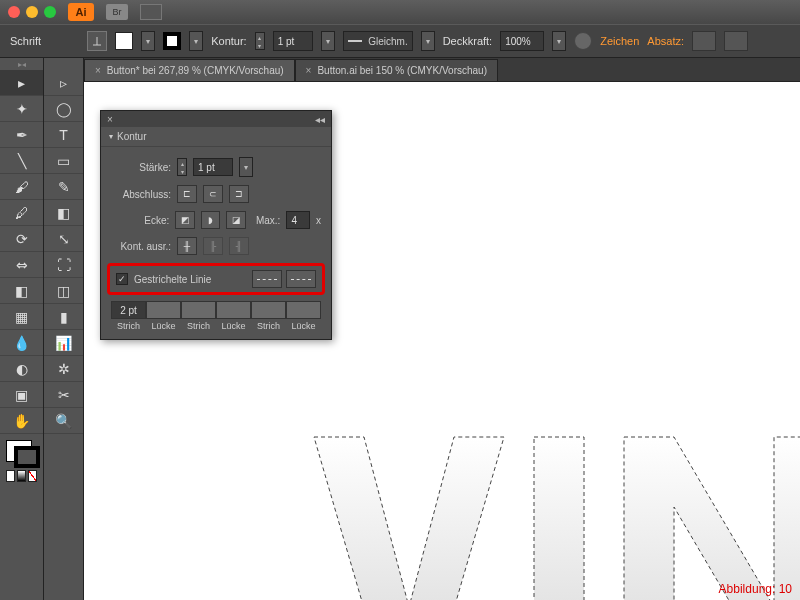 This screenshot has width=800, height=600. Describe the element at coordinates (64, 369) in the screenshot. I see `symbol-sprayer-tool: ✲` at that location.